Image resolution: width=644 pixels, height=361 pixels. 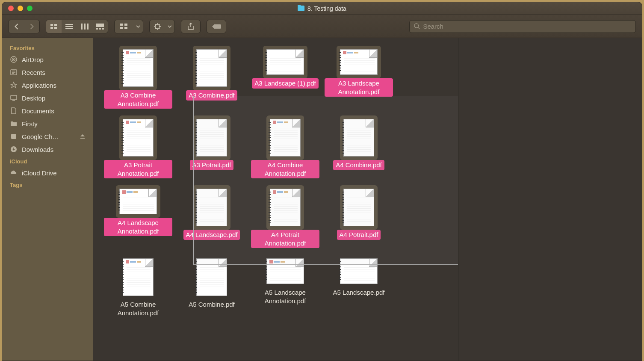 I want to click on window-title-text: 8. Testing data, so click(x=327, y=9).